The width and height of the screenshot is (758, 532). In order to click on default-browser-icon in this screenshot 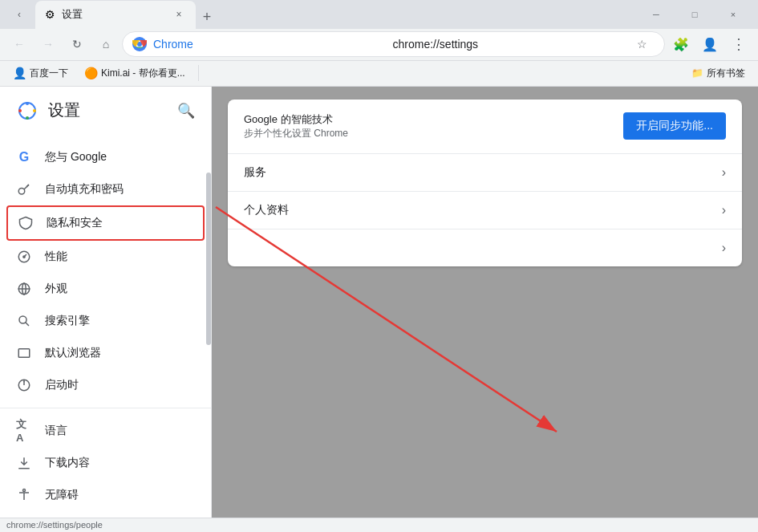, I will do `click(24, 353)`.